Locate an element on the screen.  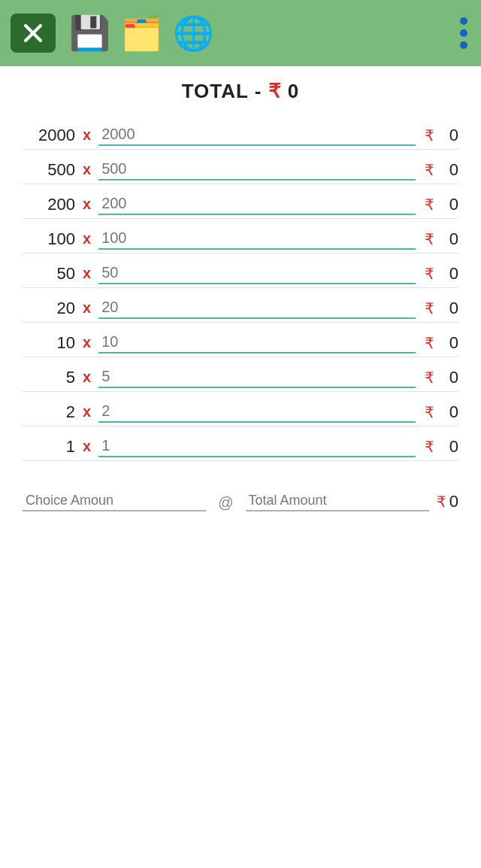
close-icon is located at coordinates (33, 33).